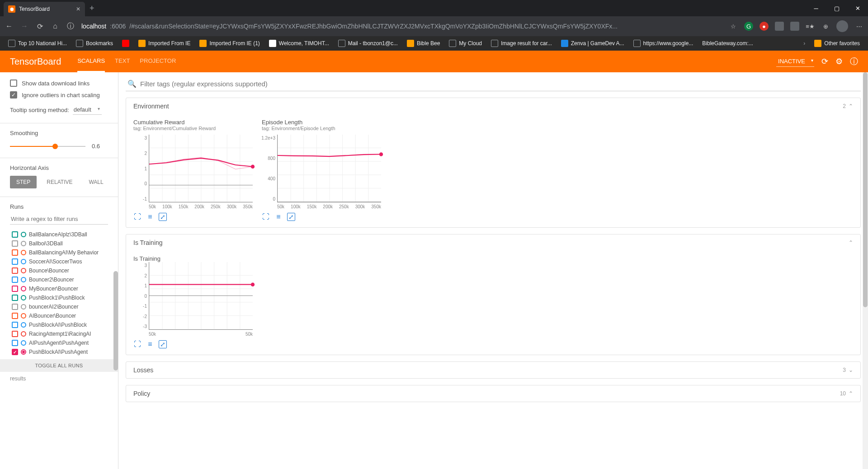 The width and height of the screenshot is (868, 469). Describe the element at coordinates (466, 43) in the screenshot. I see `bookmark-item: My Cloud` at that location.